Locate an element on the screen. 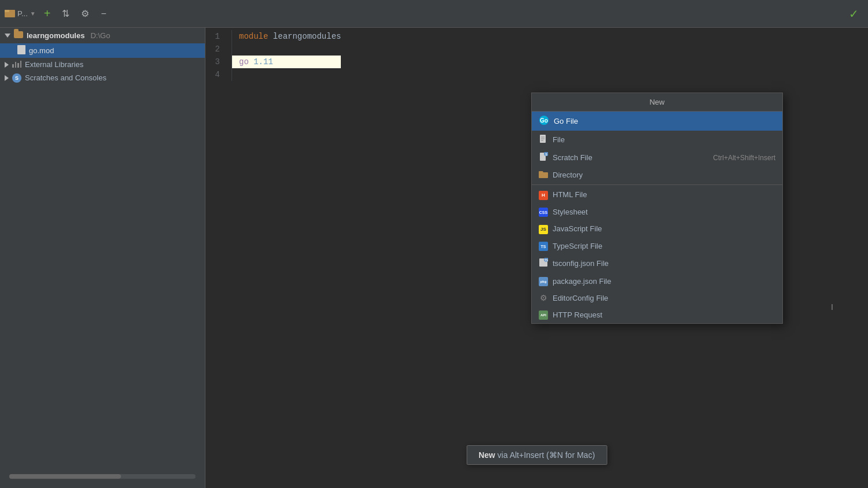 This screenshot has height=488, width=868. file-label: File is located at coordinates (559, 140).